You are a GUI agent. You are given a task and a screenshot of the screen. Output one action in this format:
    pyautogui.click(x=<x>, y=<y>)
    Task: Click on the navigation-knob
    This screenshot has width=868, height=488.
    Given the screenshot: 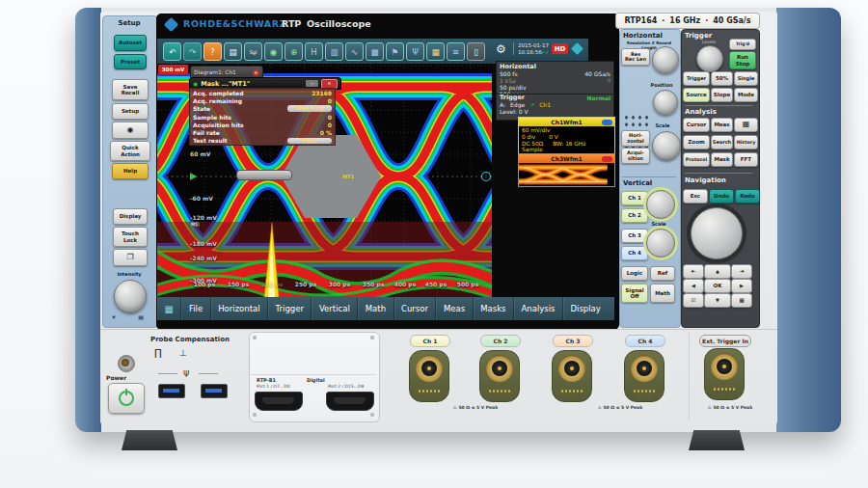 What is the action you would take?
    pyautogui.click(x=717, y=233)
    